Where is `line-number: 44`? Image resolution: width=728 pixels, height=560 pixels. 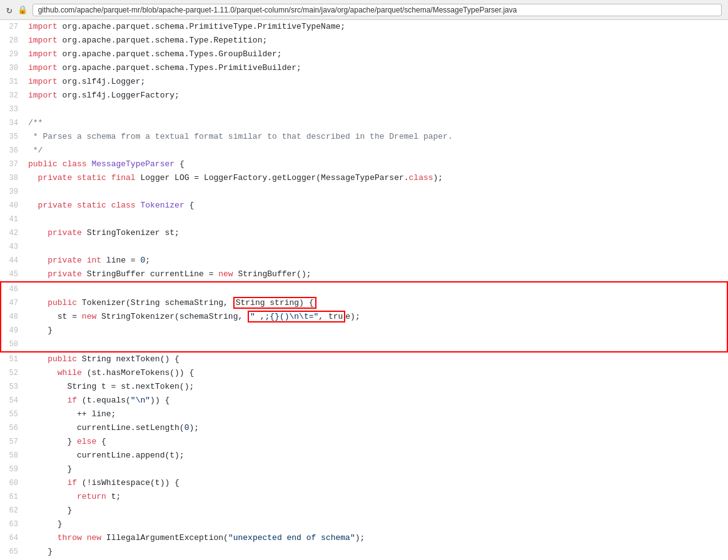 line-number: 44 is located at coordinates (13, 261).